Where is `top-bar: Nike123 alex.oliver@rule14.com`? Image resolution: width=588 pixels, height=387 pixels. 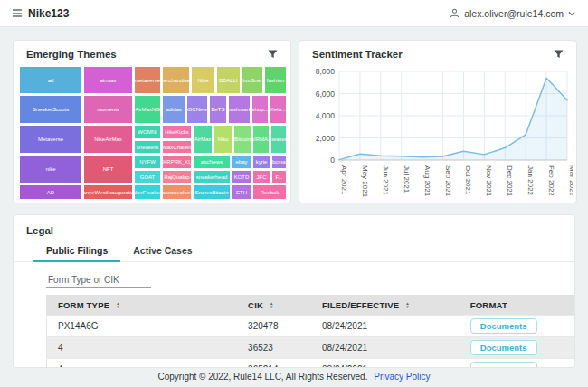
top-bar: Nike123 alex.oliver@rule14.com is located at coordinates (294, 14).